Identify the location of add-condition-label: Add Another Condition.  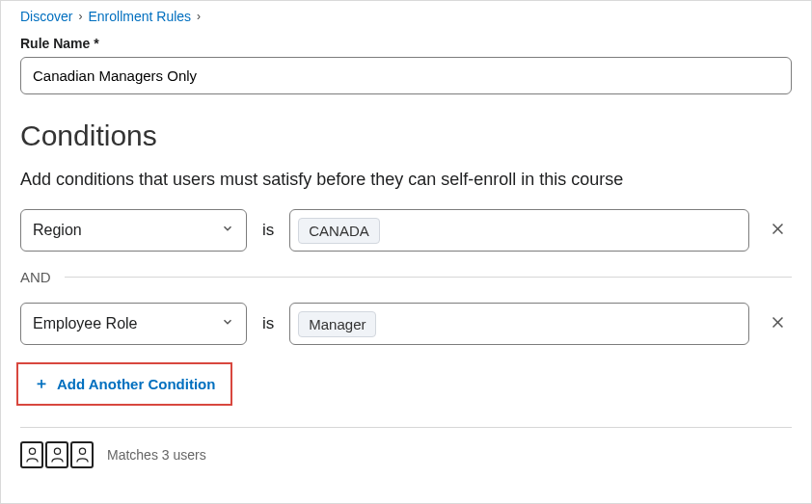
(136, 384).